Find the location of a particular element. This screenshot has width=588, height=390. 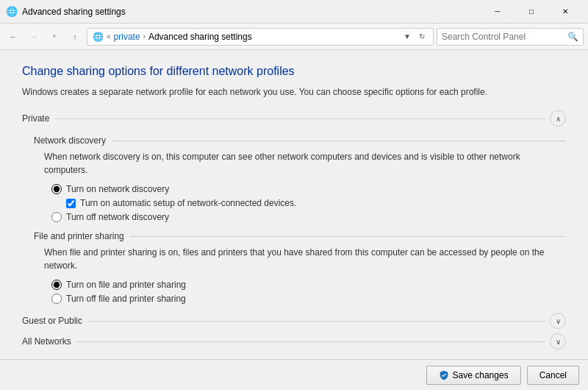

nd-on-label: Turn on network discovery is located at coordinates (118, 189).